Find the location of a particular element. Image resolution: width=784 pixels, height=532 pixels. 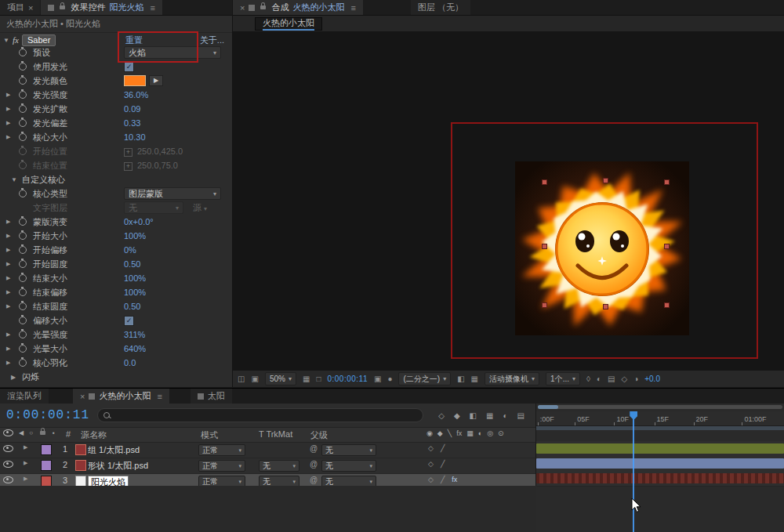

position-value: +250.0,75.0 is located at coordinates (151, 166).